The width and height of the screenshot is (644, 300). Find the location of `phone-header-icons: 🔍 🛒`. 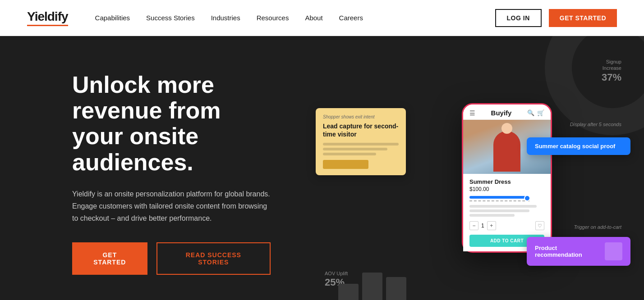

phone-header-icons: 🔍 🛒 is located at coordinates (536, 113).